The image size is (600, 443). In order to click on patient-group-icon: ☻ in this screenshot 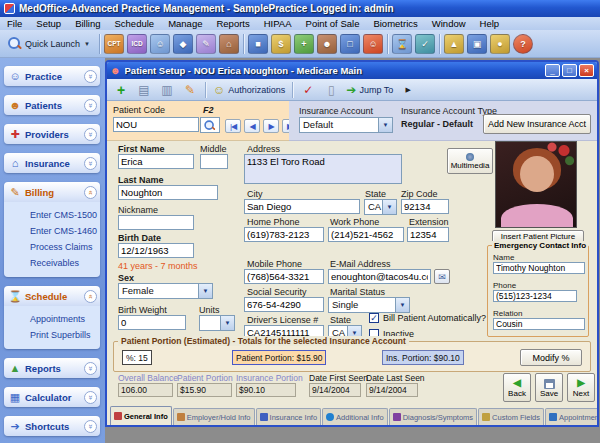, I will do `click(327, 44)`.